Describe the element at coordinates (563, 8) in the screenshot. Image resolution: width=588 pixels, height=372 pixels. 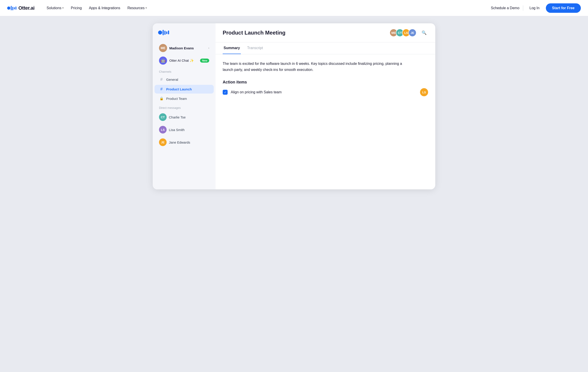
I see `start-free-button: Start for Free` at that location.